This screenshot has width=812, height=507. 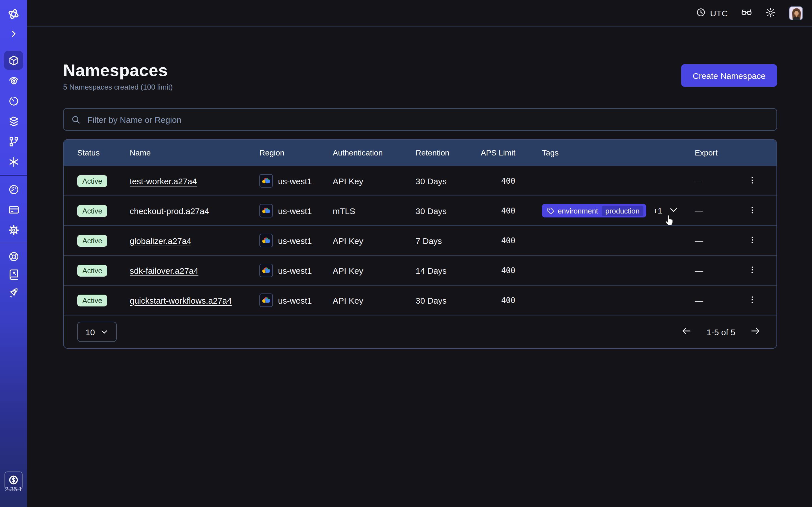 What do you see at coordinates (755, 332) in the screenshot?
I see `arrow-right-icon` at bounding box center [755, 332].